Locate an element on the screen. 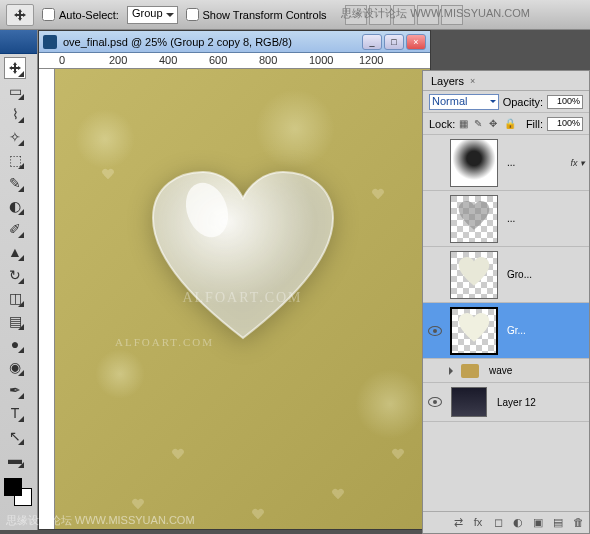 This screenshot has width=590, height=534. opacity-label: Opacity: is located at coordinates (523, 102).